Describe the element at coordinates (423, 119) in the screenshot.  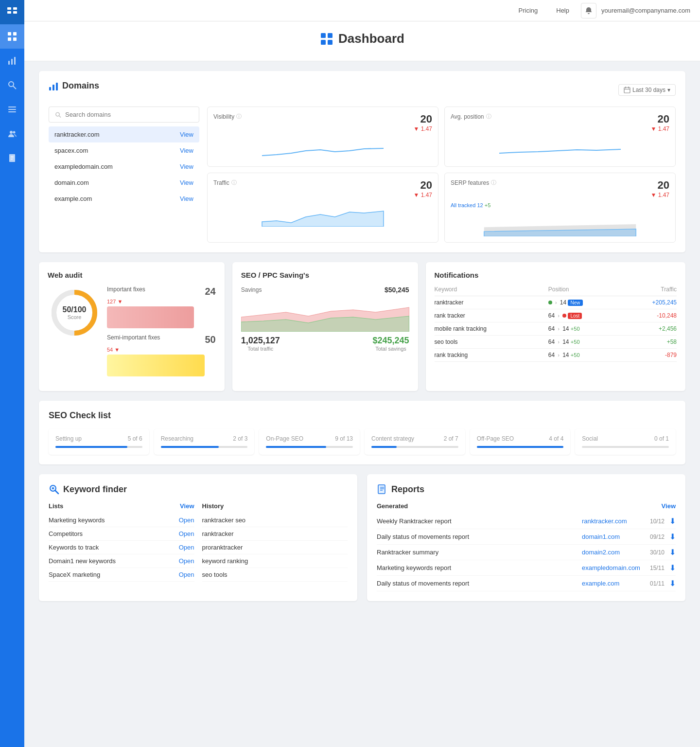
I see `visibility-value: 20` at that location.